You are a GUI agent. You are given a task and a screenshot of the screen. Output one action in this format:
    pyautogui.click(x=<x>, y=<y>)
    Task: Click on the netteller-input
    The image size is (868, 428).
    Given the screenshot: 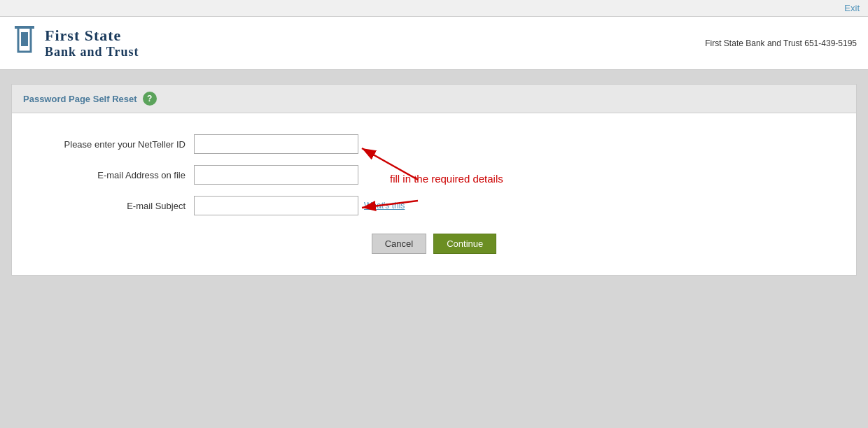 What is the action you would take?
    pyautogui.click(x=276, y=144)
    